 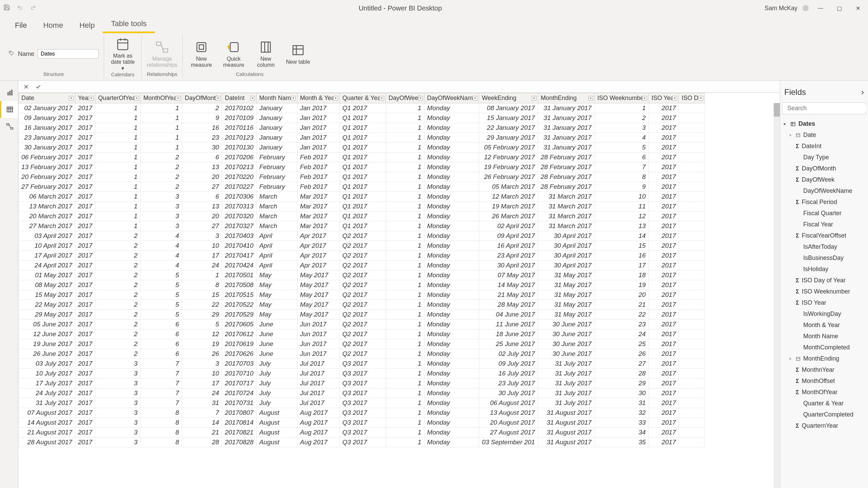 What do you see at coordinates (827, 108) in the screenshot?
I see `fields-search-input` at bounding box center [827, 108].